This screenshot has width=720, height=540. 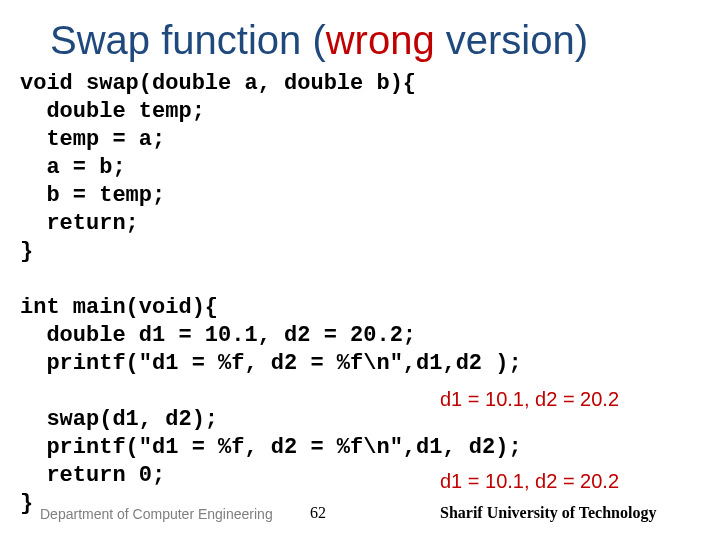 What do you see at coordinates (319, 40) in the screenshot?
I see `slide-title: Swap function (wrong version)` at bounding box center [319, 40].